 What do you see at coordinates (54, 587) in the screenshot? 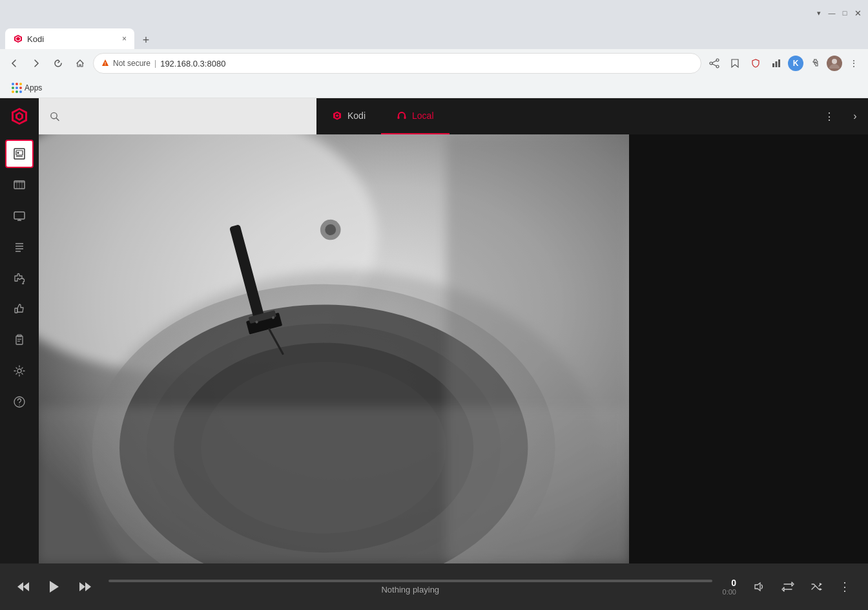
I see `play-btn` at bounding box center [54, 587].